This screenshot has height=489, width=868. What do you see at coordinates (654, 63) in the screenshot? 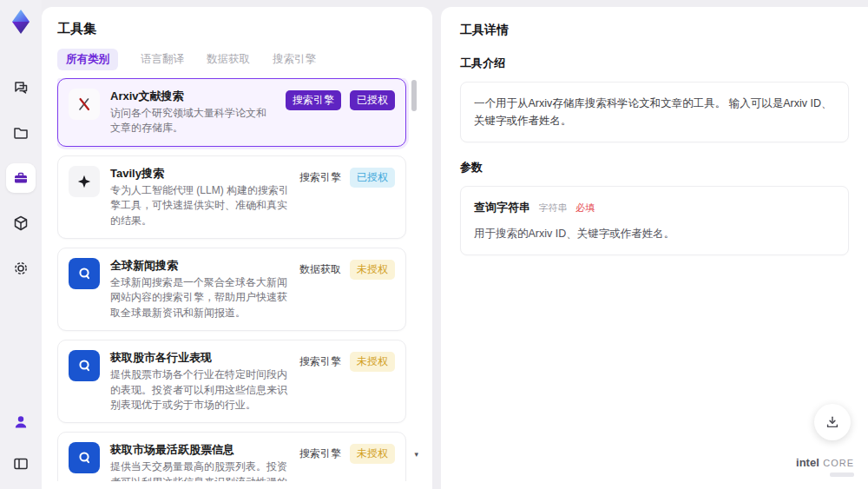
I see `intro-heading: 工具介绍` at bounding box center [654, 63].